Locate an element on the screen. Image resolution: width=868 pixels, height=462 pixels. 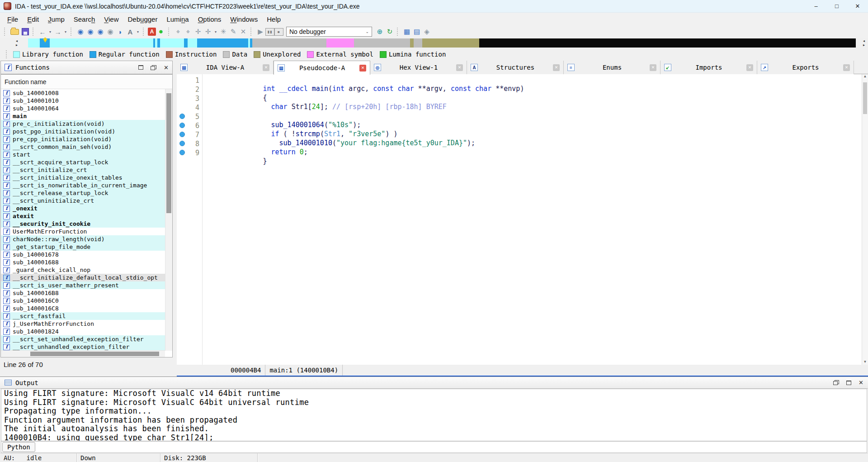
function-row: f sub_1400016B8 is located at coordinates (83, 293).